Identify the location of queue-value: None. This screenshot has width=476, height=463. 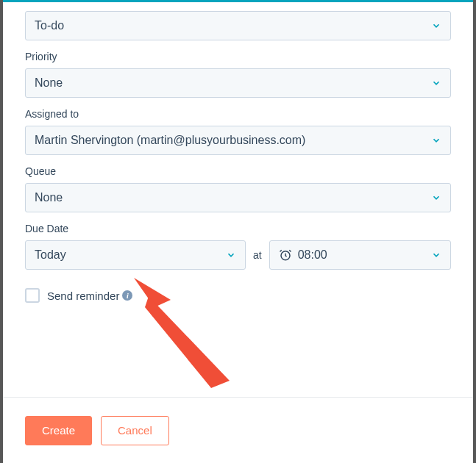
(49, 198).